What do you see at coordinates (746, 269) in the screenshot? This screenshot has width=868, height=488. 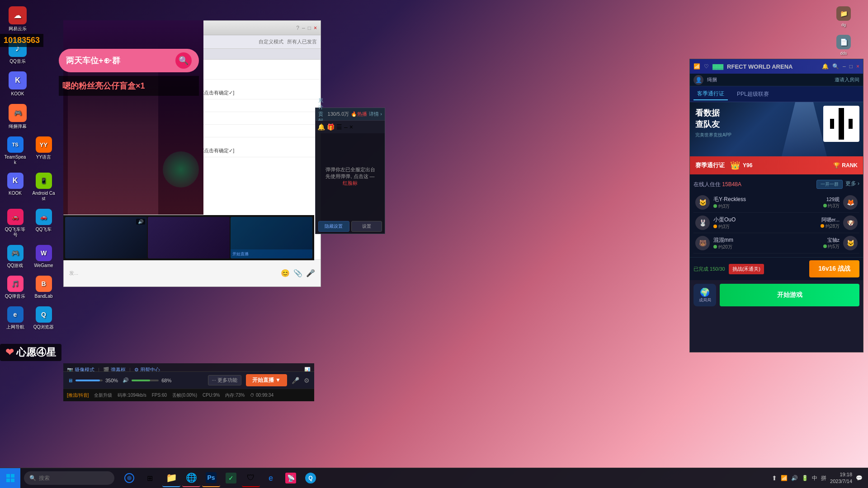 I see `challenge-badge-btn: 挑战(禾通关)` at bounding box center [746, 269].